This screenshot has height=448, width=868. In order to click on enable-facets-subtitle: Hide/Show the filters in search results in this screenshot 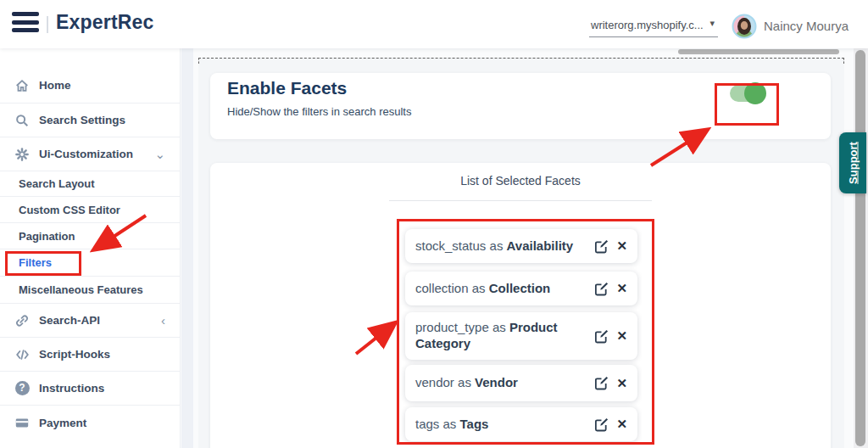, I will do `click(319, 112)`.